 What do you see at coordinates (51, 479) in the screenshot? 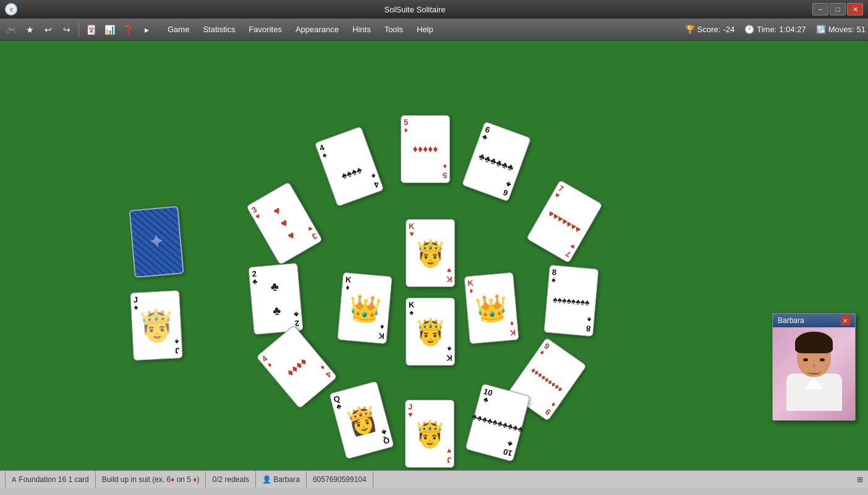
I see `status-foundation: A Foundation 16 1 card` at bounding box center [51, 479].